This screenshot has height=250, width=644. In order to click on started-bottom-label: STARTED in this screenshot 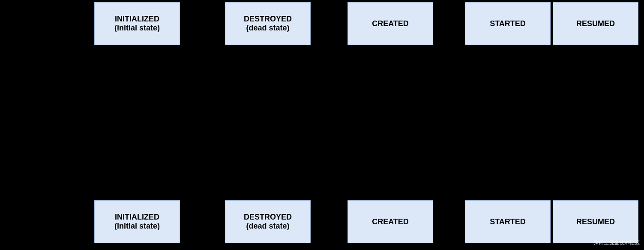, I will do `click(508, 222)`.